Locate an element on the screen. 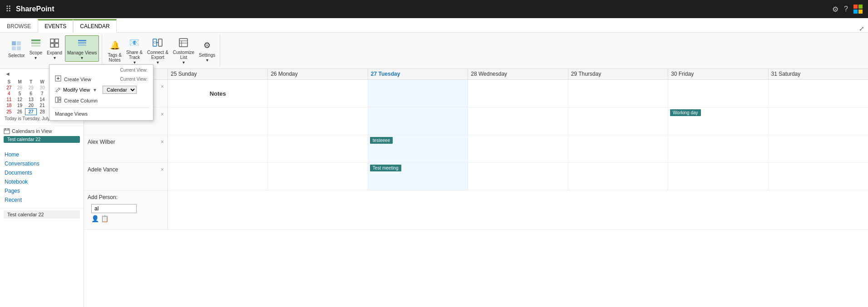  cal-day: 18 is located at coordinates (9, 106).